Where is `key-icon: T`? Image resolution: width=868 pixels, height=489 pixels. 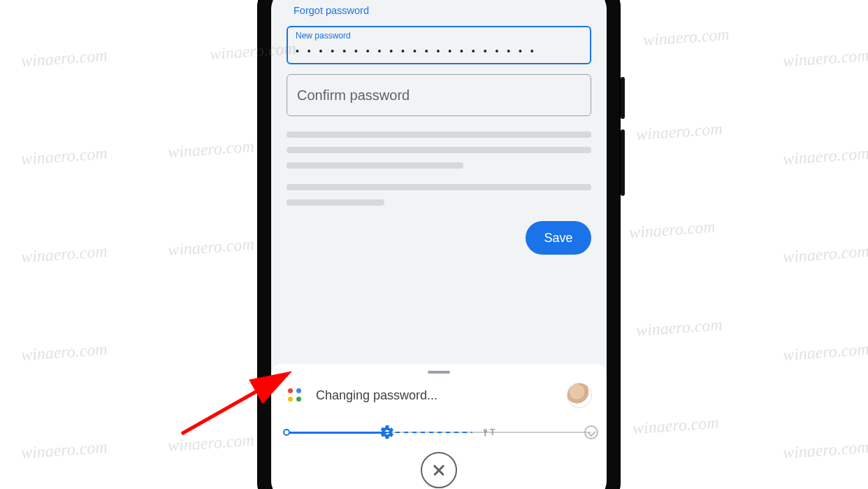 key-icon: T is located at coordinates (488, 432).